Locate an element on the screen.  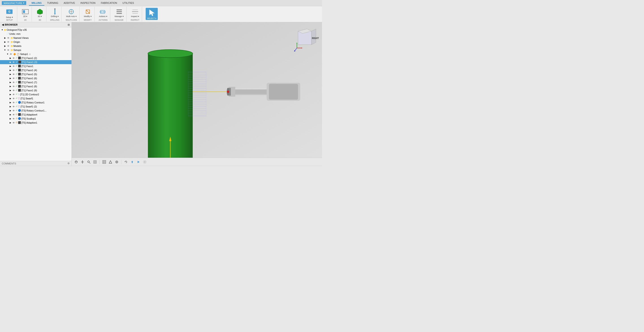
expand-origin: ▶ is located at coordinates (5, 42).